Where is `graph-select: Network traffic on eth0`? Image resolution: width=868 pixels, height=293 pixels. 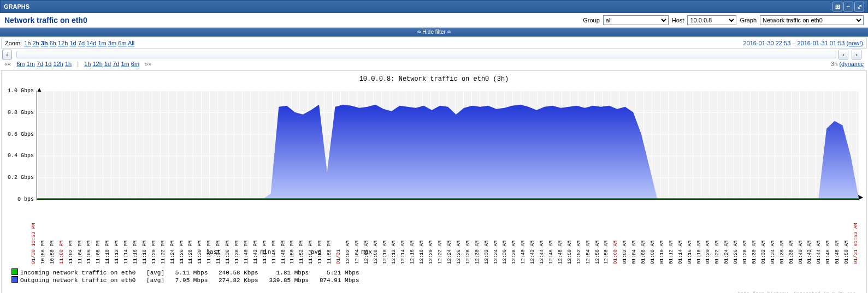
graph-select: Network traffic on eth0 is located at coordinates (812, 20).